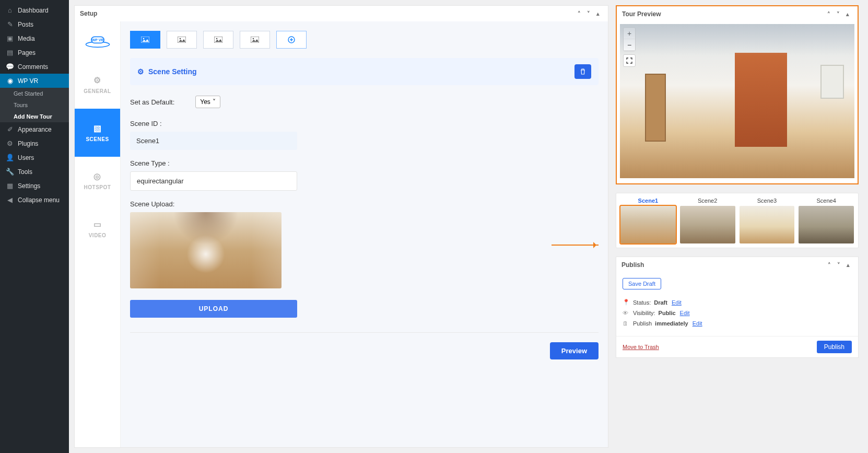 The width and height of the screenshot is (868, 453). Describe the element at coordinates (97, 181) in the screenshot. I see `tab-hotspot: ◎HOTSPOT` at that location.